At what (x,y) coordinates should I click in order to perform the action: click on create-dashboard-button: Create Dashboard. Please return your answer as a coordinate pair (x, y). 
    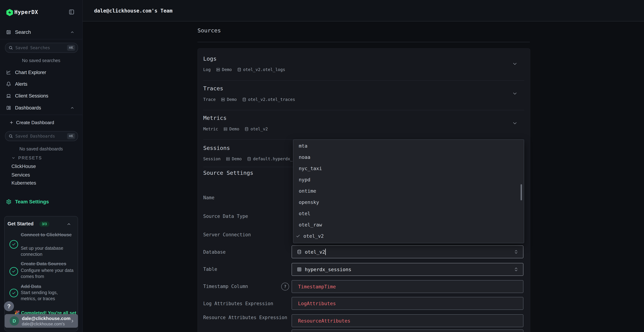
    Looking at the image, I should click on (41, 122).